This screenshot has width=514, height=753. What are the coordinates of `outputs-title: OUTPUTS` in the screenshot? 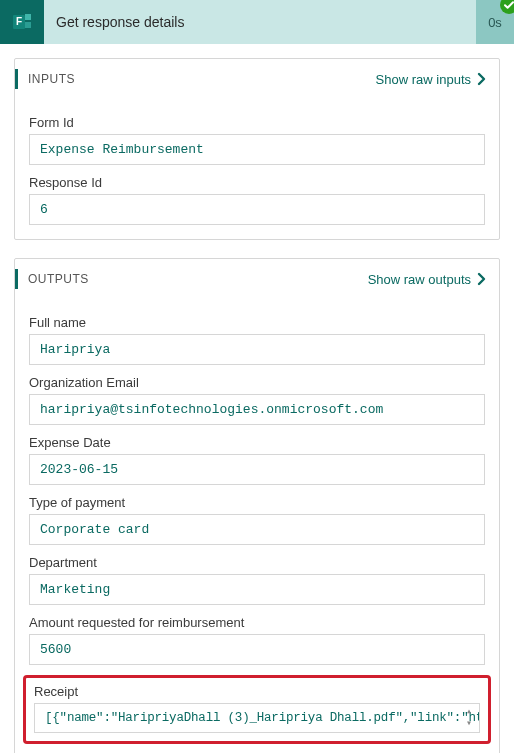 It's located at (58, 279).